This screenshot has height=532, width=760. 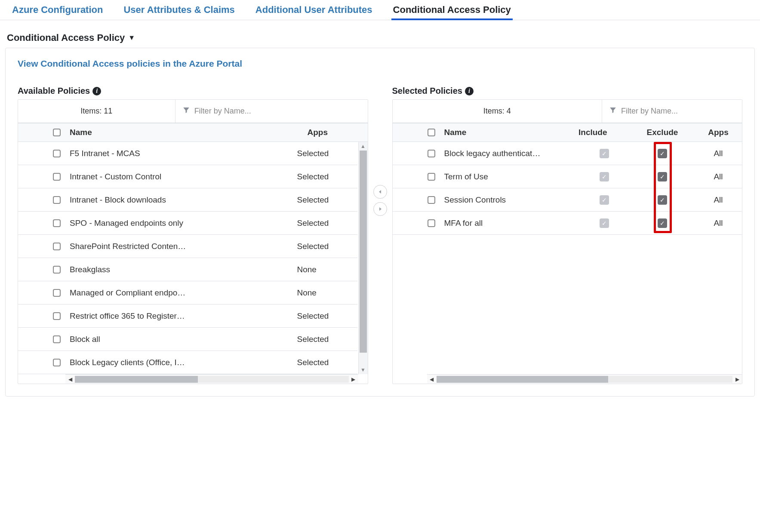 I want to click on tab-azure-configuration: Azure Configuration, so click(x=58, y=11).